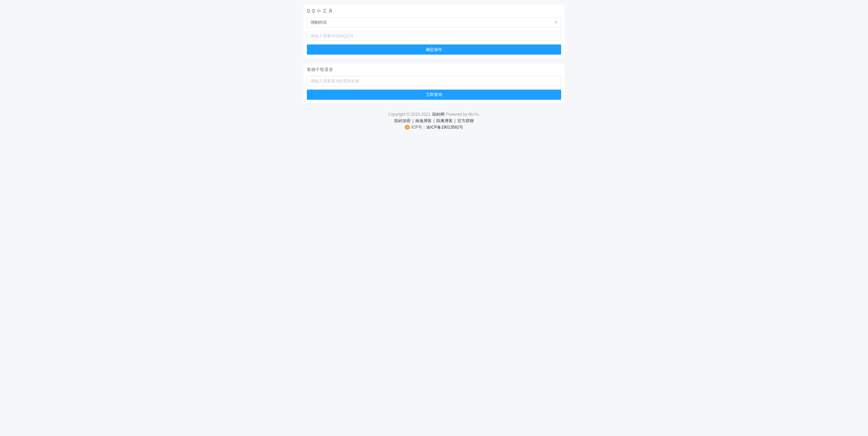 The height and width of the screenshot is (436, 868). I want to click on icp-number-link: 渝ICP备19013582号, so click(445, 127).